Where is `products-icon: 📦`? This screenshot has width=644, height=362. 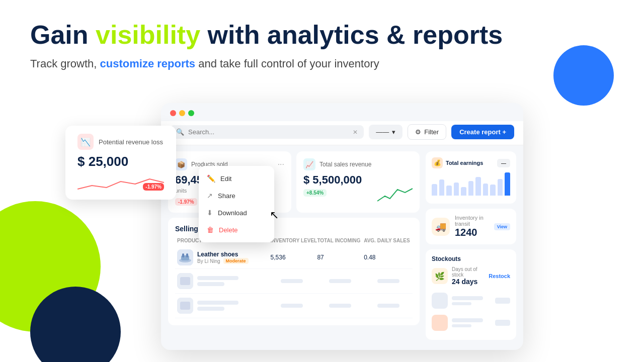 products-icon: 📦 is located at coordinates (181, 164).